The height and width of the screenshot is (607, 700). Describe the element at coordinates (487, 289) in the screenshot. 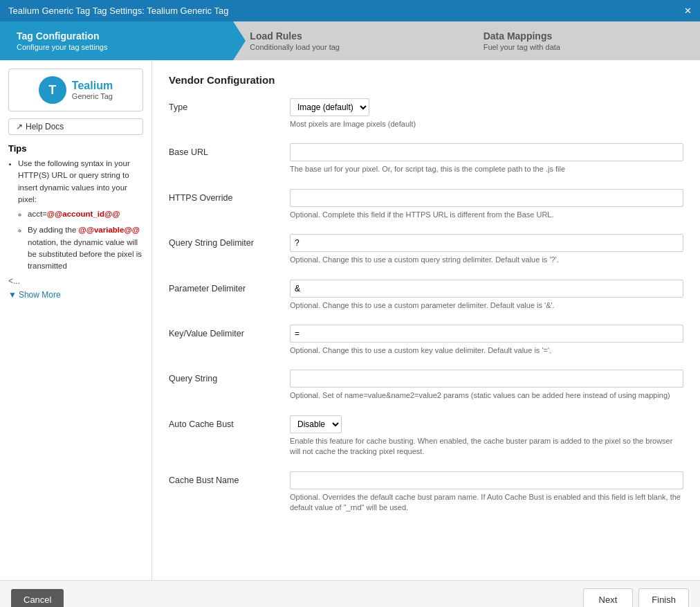

I see `parameter-delimiter-input` at that location.